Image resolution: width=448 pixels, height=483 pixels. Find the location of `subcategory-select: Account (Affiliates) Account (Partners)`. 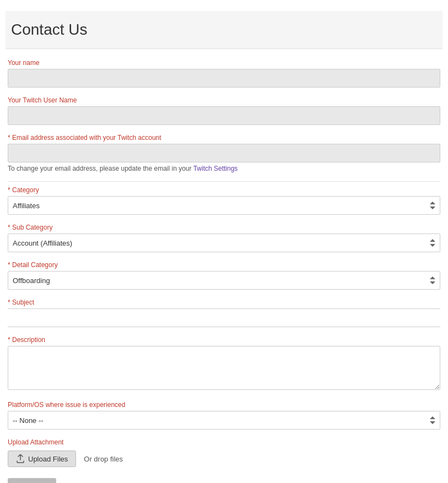

subcategory-select: Account (Affiliates) Account (Partners) is located at coordinates (224, 243).